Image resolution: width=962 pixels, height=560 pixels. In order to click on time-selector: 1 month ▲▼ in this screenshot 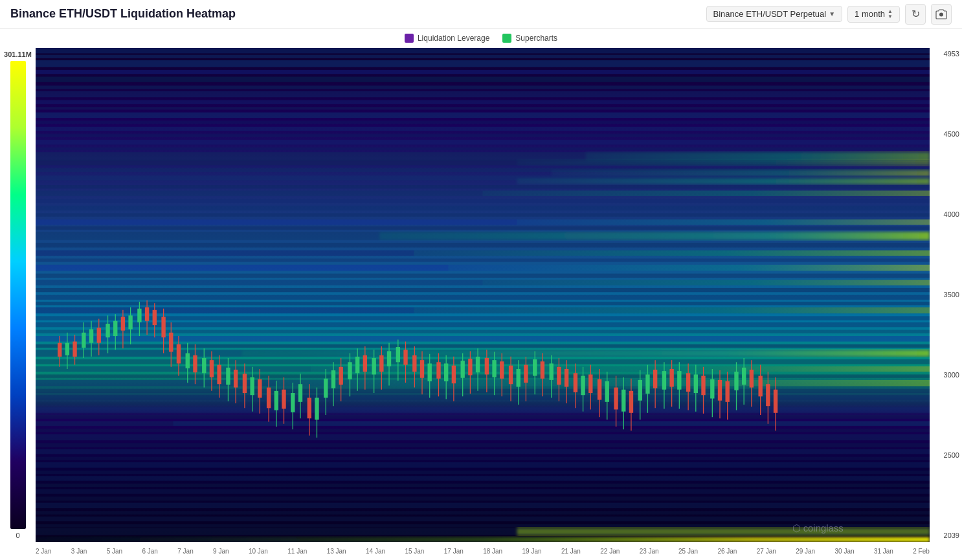, I will do `click(874, 14)`.